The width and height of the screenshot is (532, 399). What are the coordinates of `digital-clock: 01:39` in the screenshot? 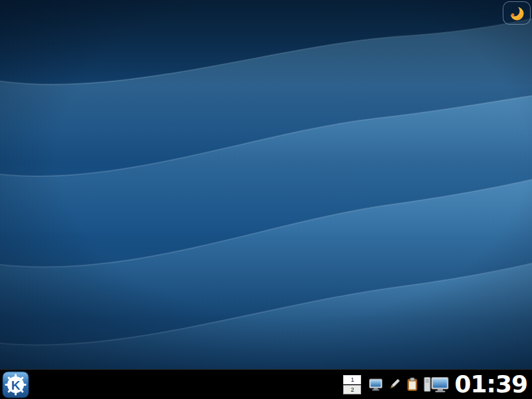 It's located at (491, 384).